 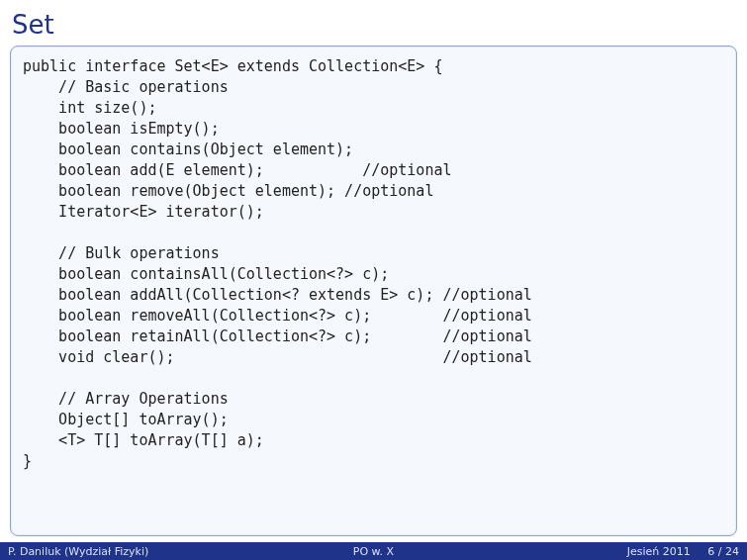 What do you see at coordinates (723, 552) in the screenshot?
I see `footer-pages: 6 / 24` at bounding box center [723, 552].